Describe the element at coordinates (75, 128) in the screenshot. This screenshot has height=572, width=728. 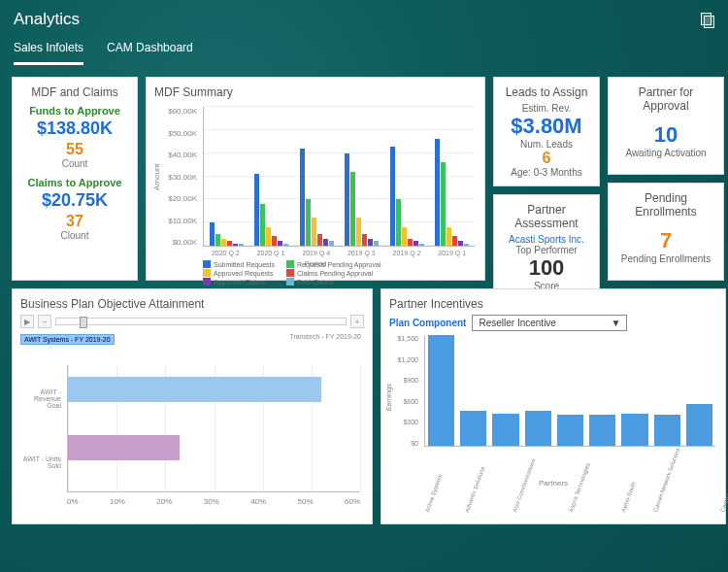
I see `funds-approve-value: $138.80K` at that location.